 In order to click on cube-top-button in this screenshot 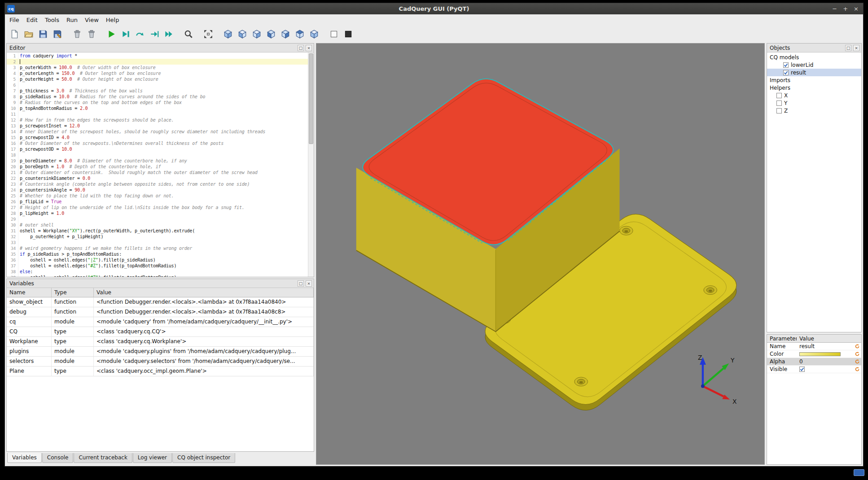, I will do `click(300, 34)`.